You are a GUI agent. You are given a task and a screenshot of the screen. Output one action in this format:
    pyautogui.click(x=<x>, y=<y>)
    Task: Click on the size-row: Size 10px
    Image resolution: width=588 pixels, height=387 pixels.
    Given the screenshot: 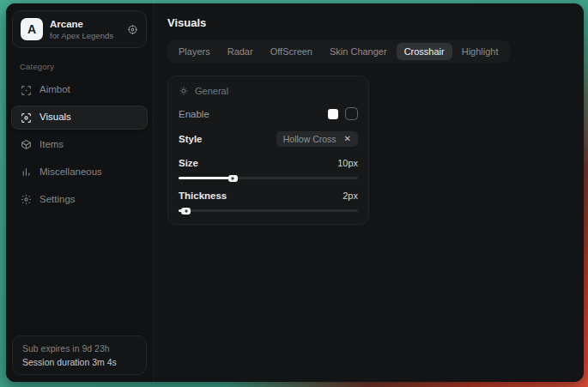 What is the action you would take?
    pyautogui.click(x=268, y=163)
    